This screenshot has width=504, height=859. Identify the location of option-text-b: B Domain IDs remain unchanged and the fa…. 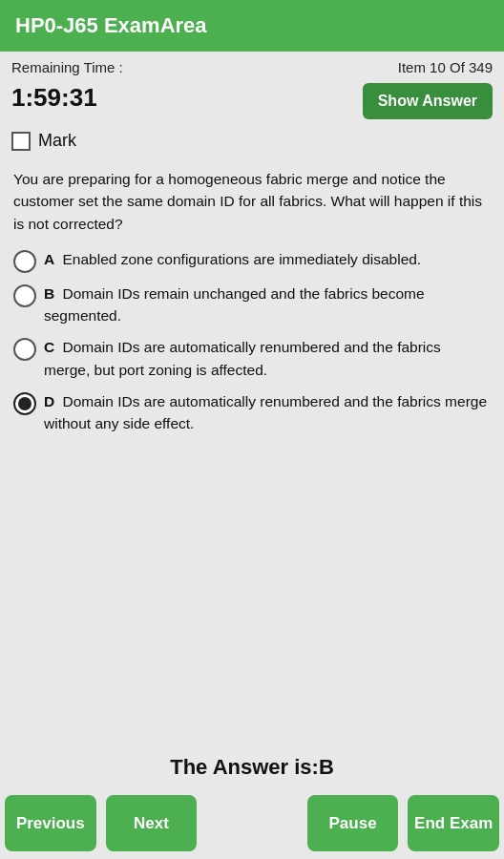
(267, 305).